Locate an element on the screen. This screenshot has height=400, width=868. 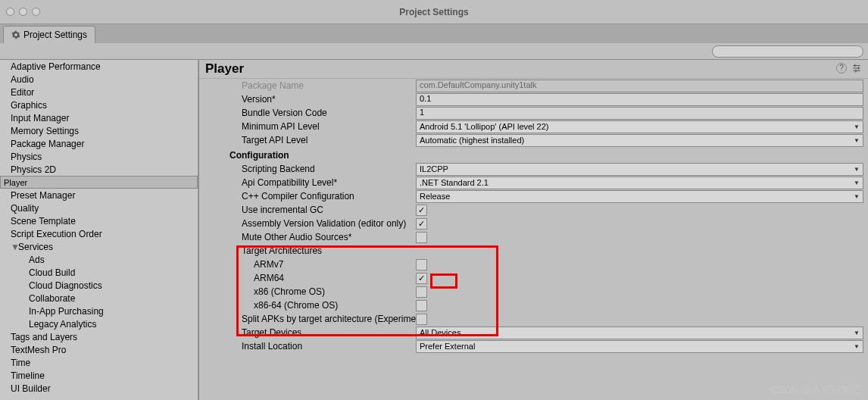
scripting-backend-label: Scripting Backend is located at coordinates (329, 169).